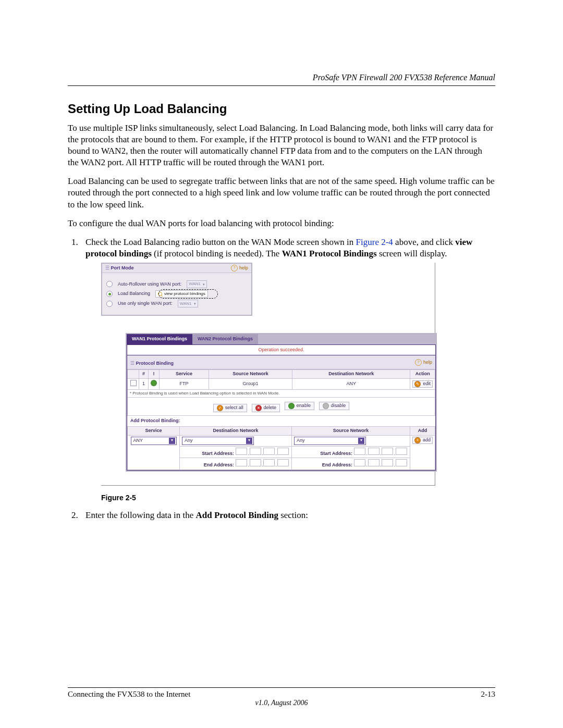 The image size is (563, 728). I want to click on service-select: ANY ▾, so click(154, 441).